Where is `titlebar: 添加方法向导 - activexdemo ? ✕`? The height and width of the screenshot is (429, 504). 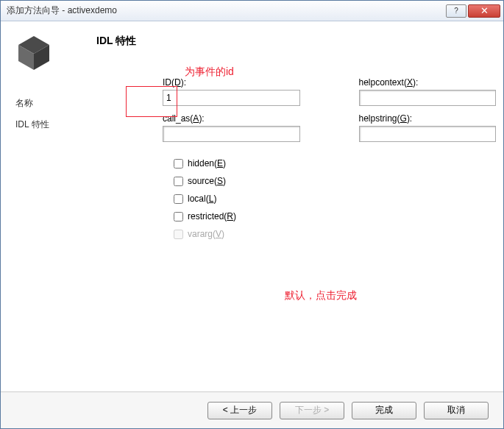
titlebar: 添加方法向导 - activexdemo ? ✕ is located at coordinates (252, 11).